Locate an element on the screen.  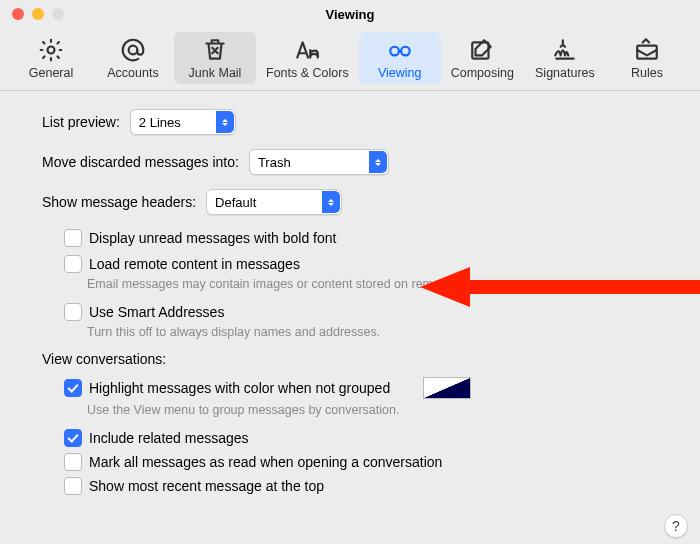
view-conversations-title: View conversations: is located at coordinates (351, 359).